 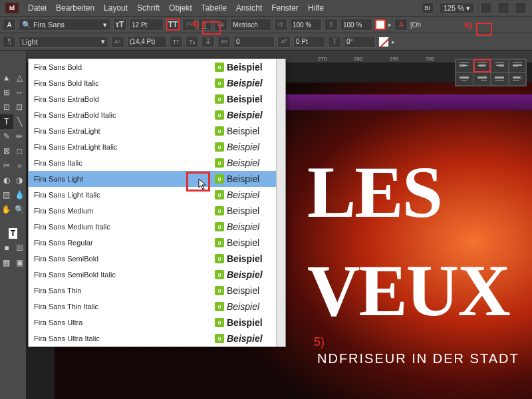 What do you see at coordinates (251, 25) in the screenshot?
I see `kerning-input: Metrisch` at bounding box center [251, 25].